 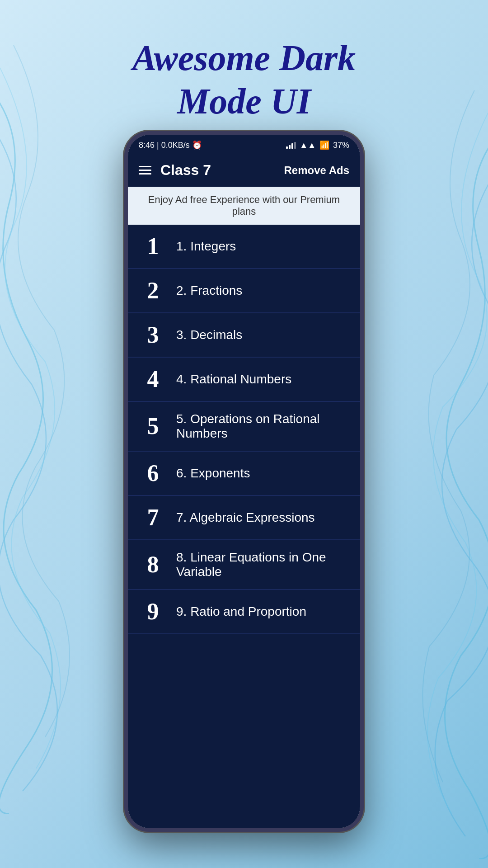 I want to click on chapter-number: 6, so click(x=153, y=473).